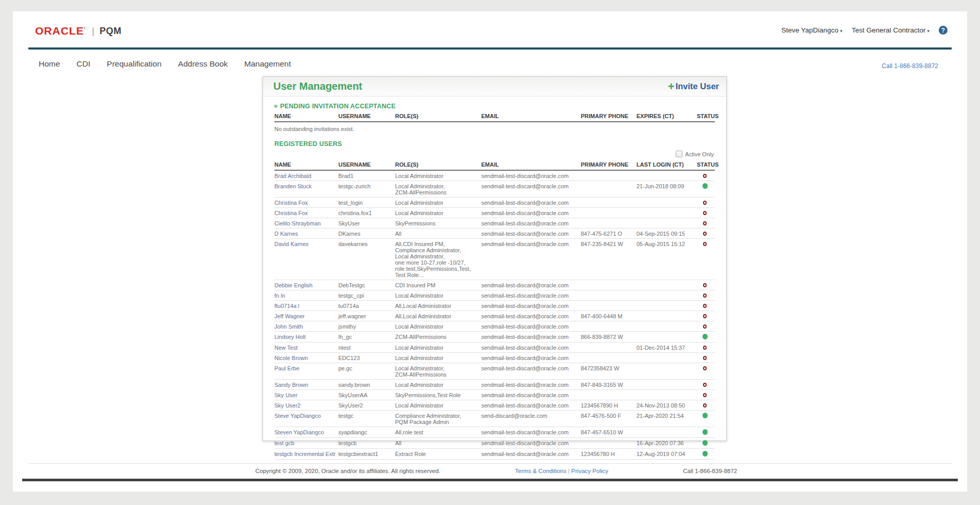 The width and height of the screenshot is (980, 505). Describe the element at coordinates (666, 259) in the screenshot. I see `user-last-login: 05-Aug-2015 15:12` at that location.